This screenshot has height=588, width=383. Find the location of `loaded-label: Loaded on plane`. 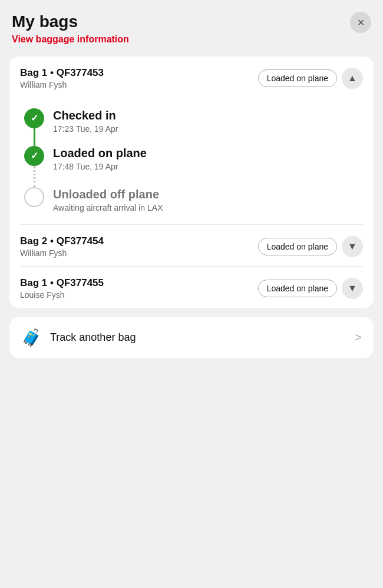

loaded-label: Loaded on plane is located at coordinates (207, 153).